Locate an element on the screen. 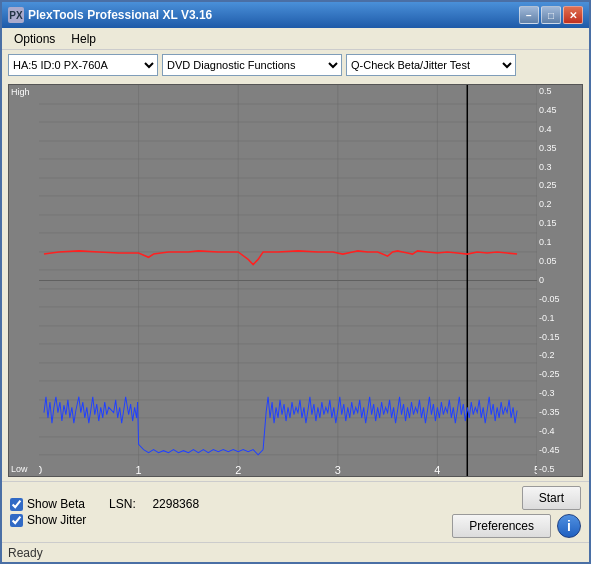 The width and height of the screenshot is (591, 564). info-button: i is located at coordinates (569, 526).